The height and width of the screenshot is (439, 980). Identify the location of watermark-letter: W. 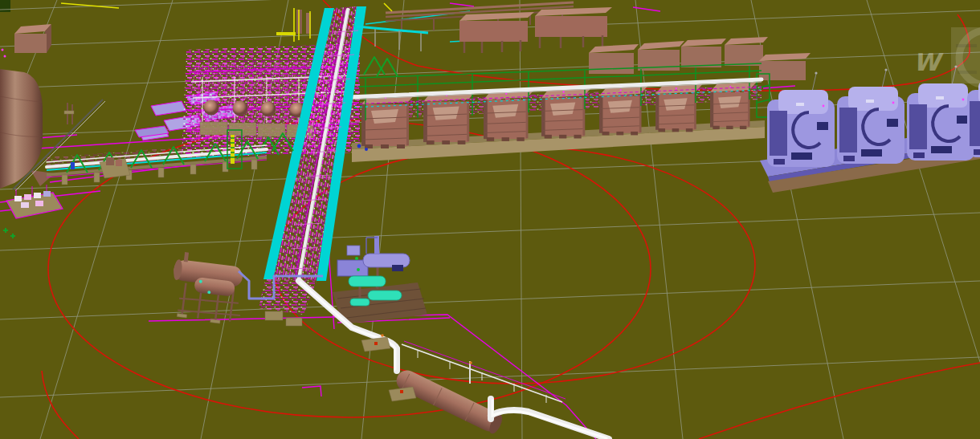
(929, 63).